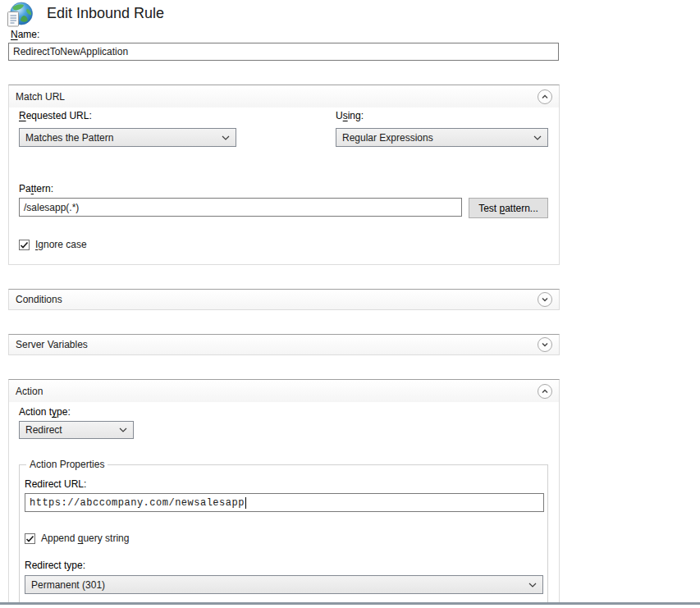 This screenshot has width=700, height=608. What do you see at coordinates (509, 208) in the screenshot?
I see `test-pattern-button: Test pattern...` at bounding box center [509, 208].